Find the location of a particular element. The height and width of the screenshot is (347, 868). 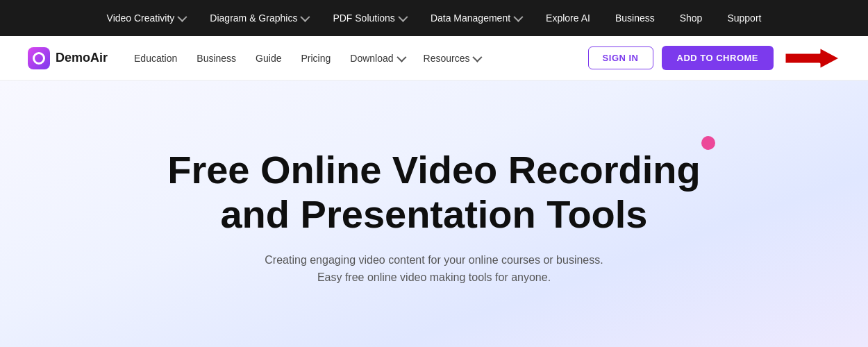

top-nav-label: Shop is located at coordinates (692, 18).